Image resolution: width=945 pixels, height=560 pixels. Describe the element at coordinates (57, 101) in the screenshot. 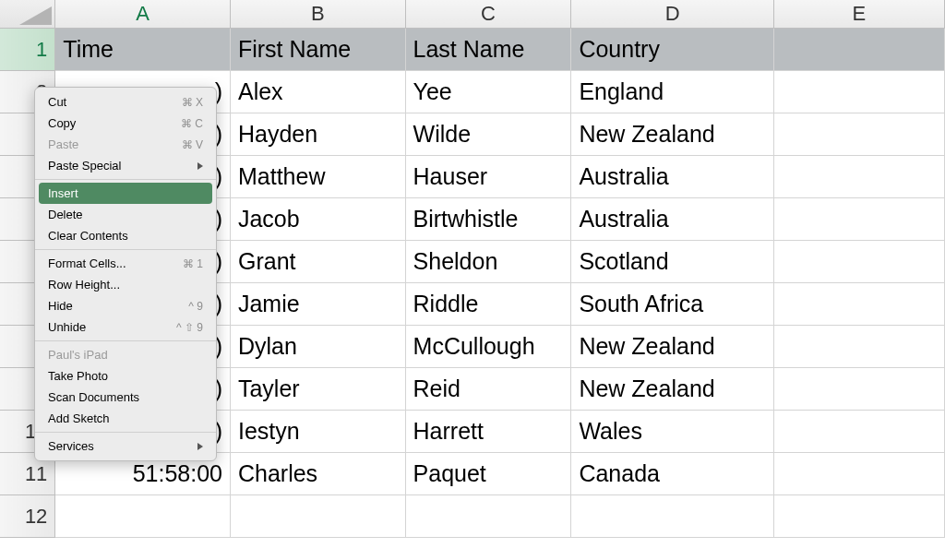

I see `menu-cut-label: Cut` at that location.